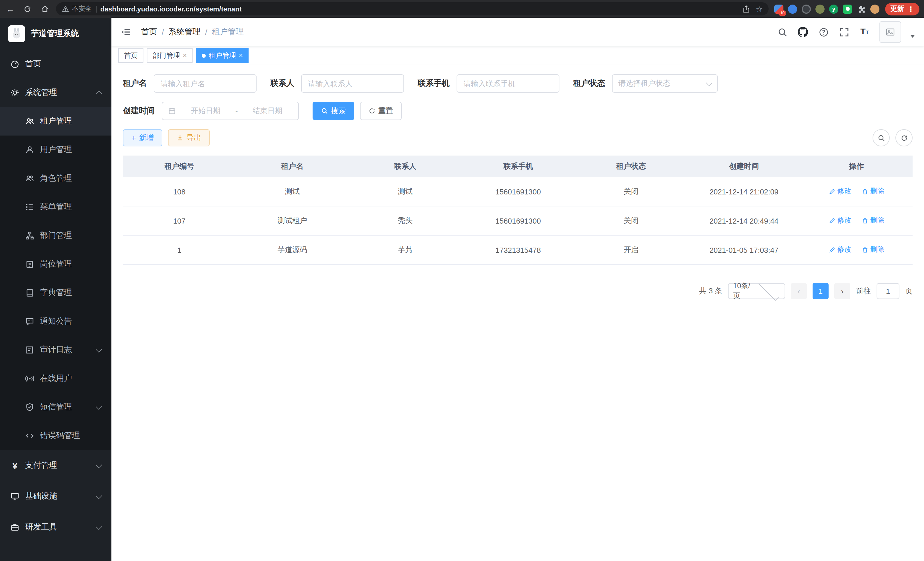 The image size is (924, 561). I want to click on sidebar: 芋道管理系统 首页 系统管理, so click(56, 289).